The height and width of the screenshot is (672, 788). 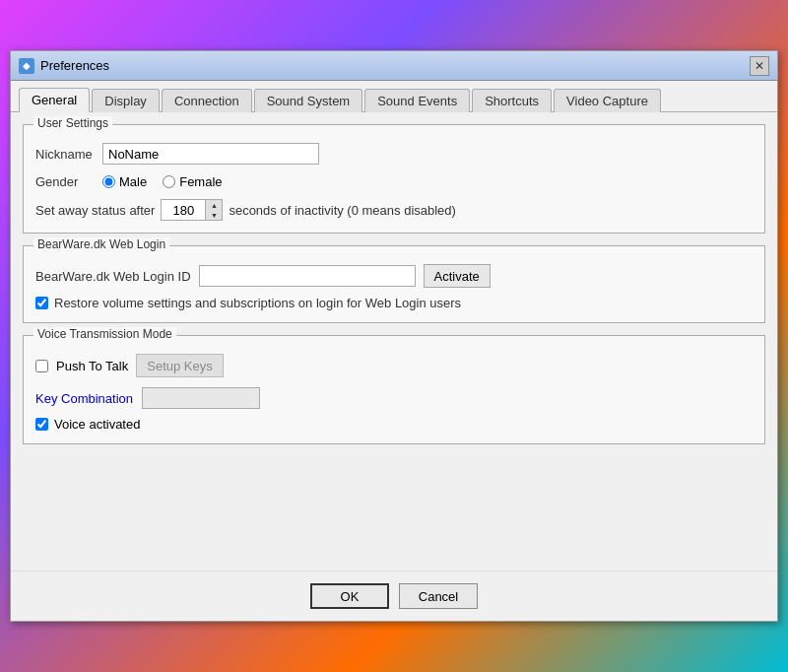 I want to click on spinner-buttons: ▲ ▼, so click(x=214, y=210).